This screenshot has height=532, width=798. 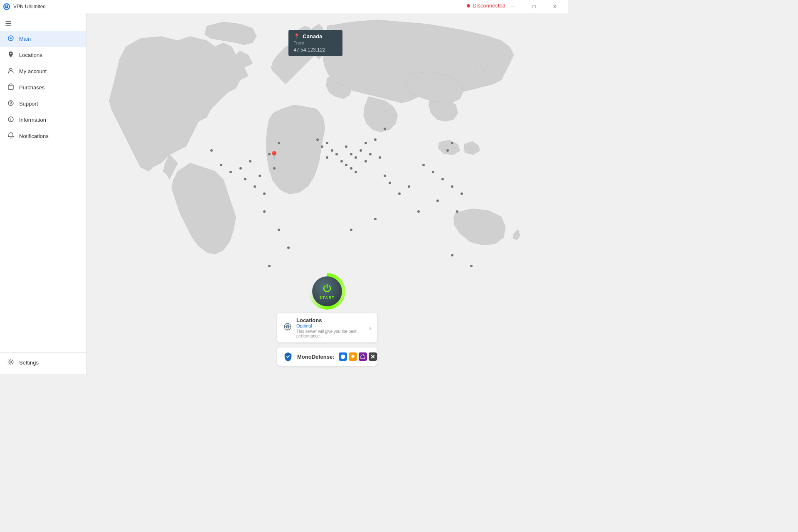 What do you see at coordinates (284, 7) in the screenshot?
I see `title-bar: VPN Unlimited Disconnected — □ ✕` at bounding box center [284, 7].